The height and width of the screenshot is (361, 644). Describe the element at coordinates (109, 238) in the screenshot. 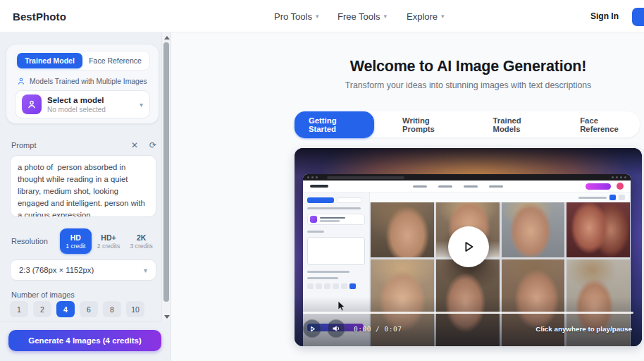

I see `resolution-name: HD+` at that location.